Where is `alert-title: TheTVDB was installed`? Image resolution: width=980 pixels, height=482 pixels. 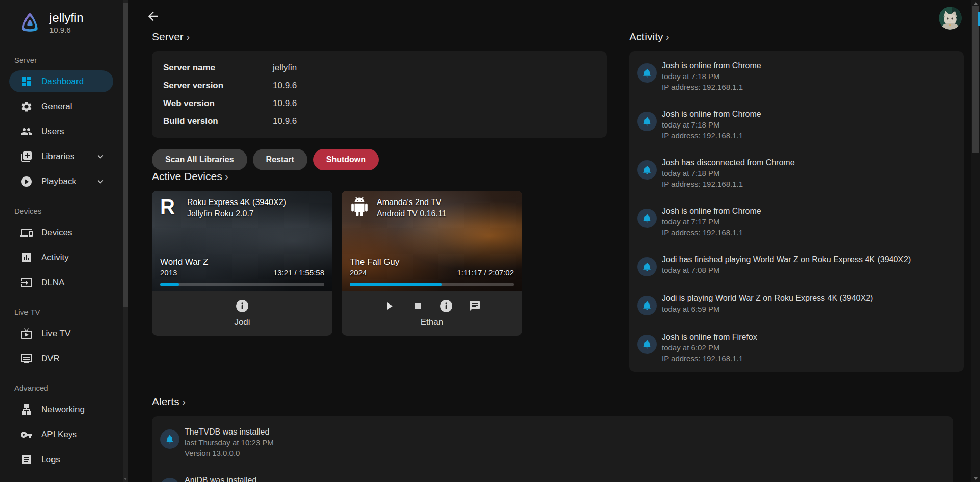 alert-title: TheTVDB was installed is located at coordinates (229, 432).